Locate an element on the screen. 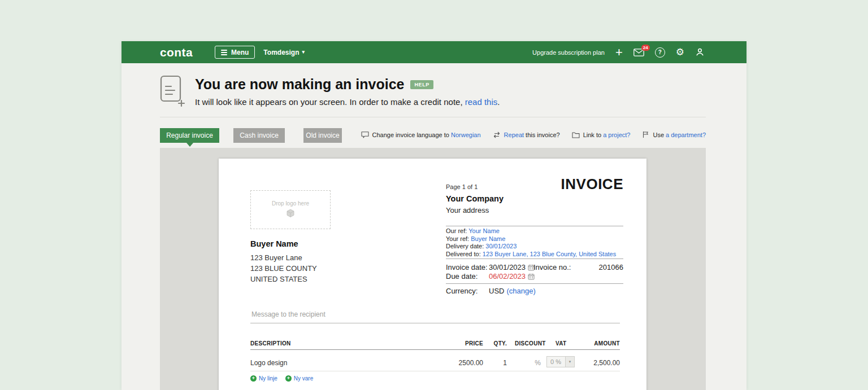 This screenshot has height=390, width=868. repeat-invoice-item: Repeat this invoice? is located at coordinates (527, 135).